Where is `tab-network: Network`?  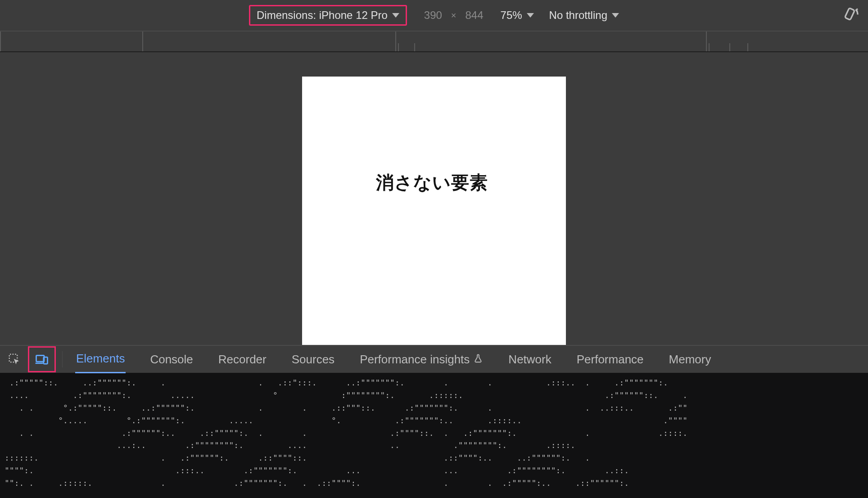 tab-network: Network is located at coordinates (529, 359).